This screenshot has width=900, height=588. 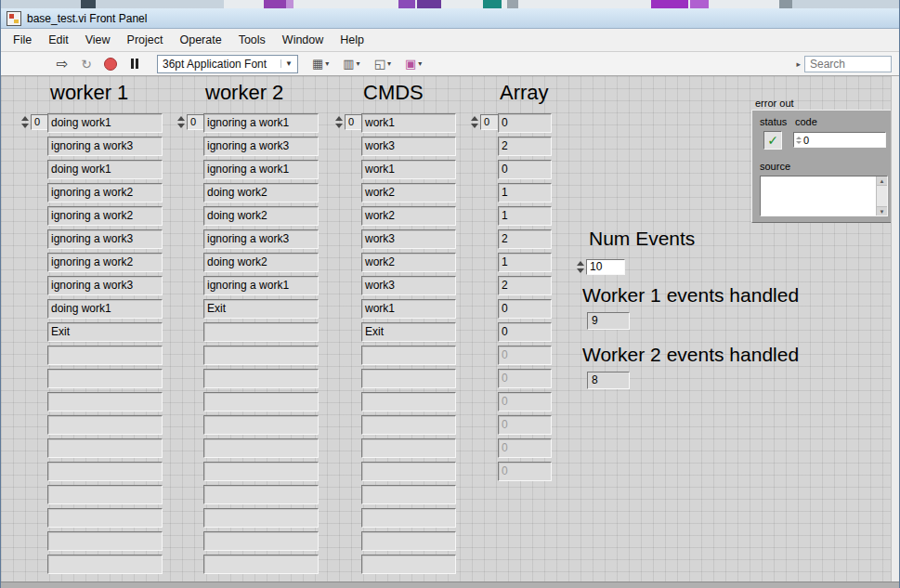 I want to click on search-scope-icon: ▸, so click(x=799, y=64).